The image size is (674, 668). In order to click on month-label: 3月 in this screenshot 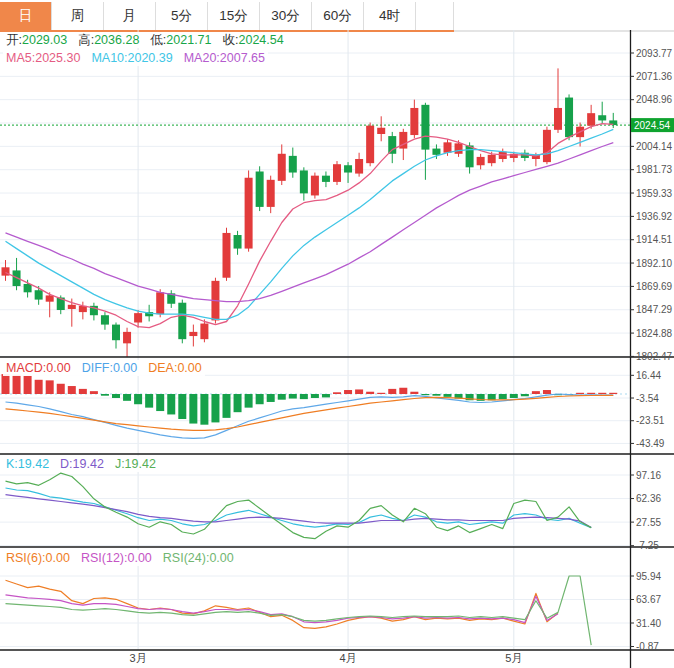, I will do `click(138, 658)`.